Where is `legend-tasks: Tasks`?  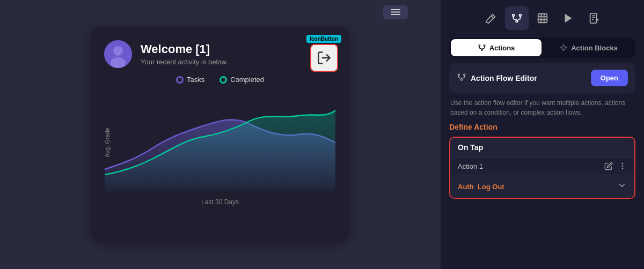 legend-tasks: Tasks is located at coordinates (190, 79).